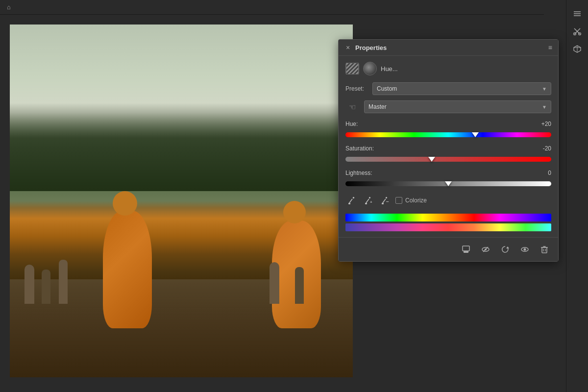  Describe the element at coordinates (486, 249) in the screenshot. I see `visibility-icon` at that location.